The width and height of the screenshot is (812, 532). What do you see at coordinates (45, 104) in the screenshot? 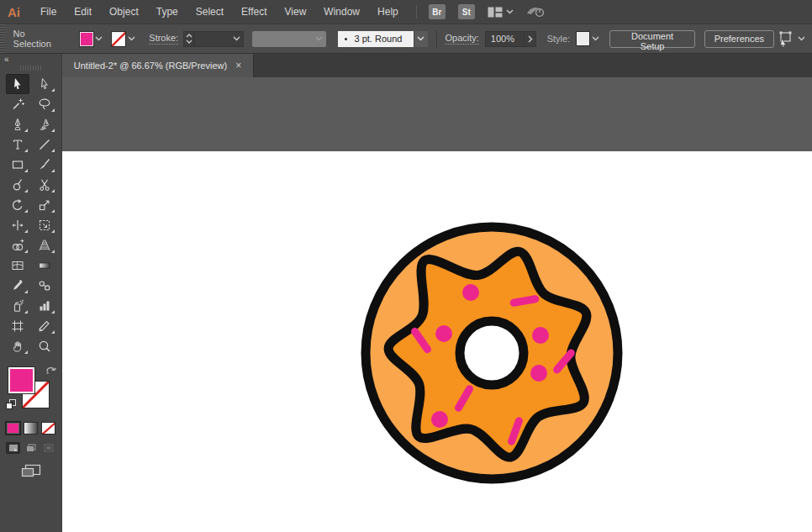
I see `lasso-tool` at bounding box center [45, 104].